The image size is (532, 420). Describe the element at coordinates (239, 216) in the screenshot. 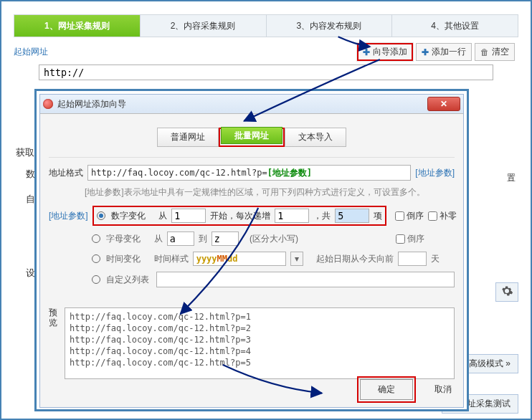

I see `number-change-group-highlight: 数字变化 从 开始，每次递增 ，共 项` at that location.